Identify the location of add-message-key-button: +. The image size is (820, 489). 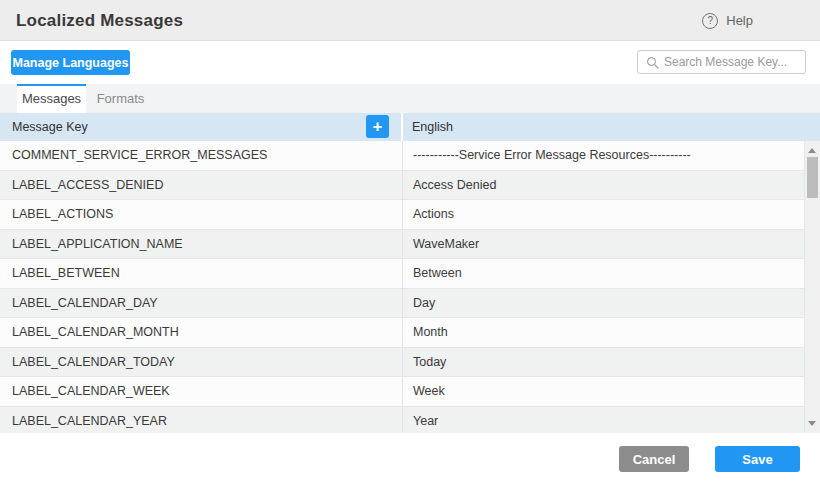
(378, 126).